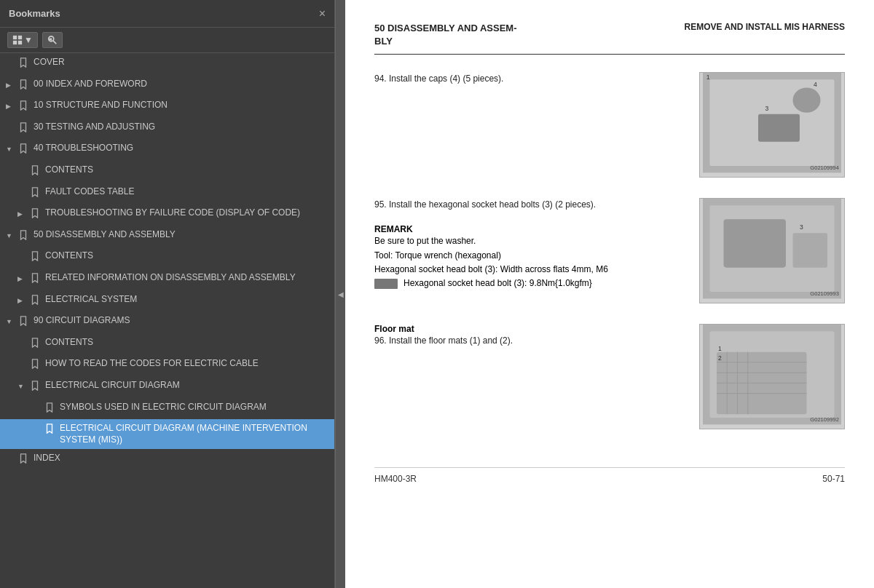  What do you see at coordinates (446, 35) in the screenshot?
I see `doc-header-left: 50 DISASSEMBLY AND ASSEM- BLY` at bounding box center [446, 35].